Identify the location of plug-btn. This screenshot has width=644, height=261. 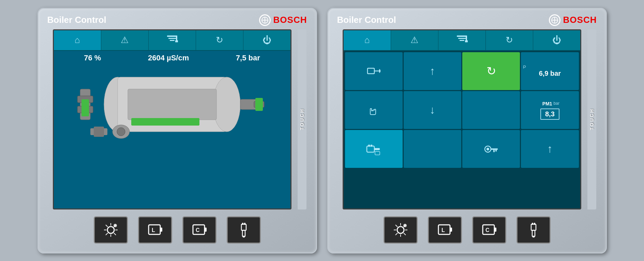
(244, 230).